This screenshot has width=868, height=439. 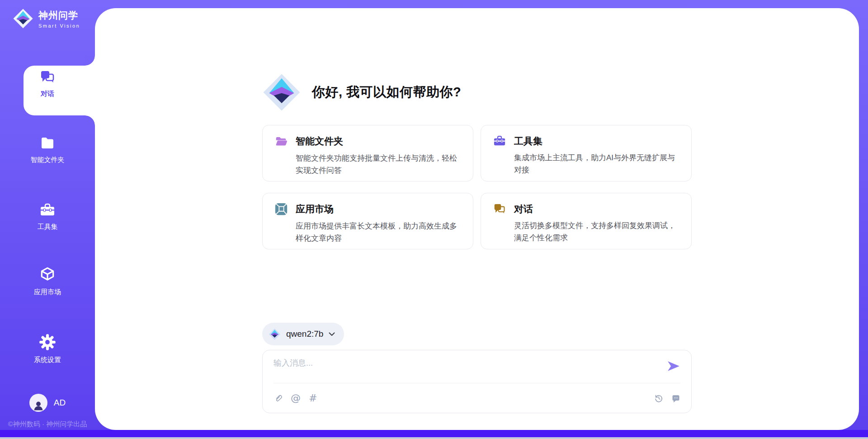 What do you see at coordinates (378, 232) in the screenshot?
I see `card-description: 应用市场提供丰富长文本模板，助力高效生成多样化文章内容` at bounding box center [378, 232].